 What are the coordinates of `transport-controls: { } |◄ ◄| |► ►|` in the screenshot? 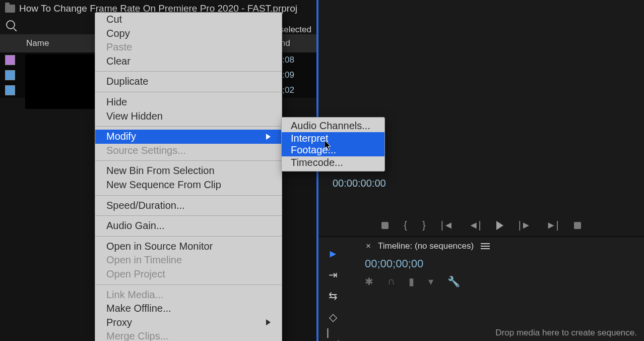 It's located at (481, 225).